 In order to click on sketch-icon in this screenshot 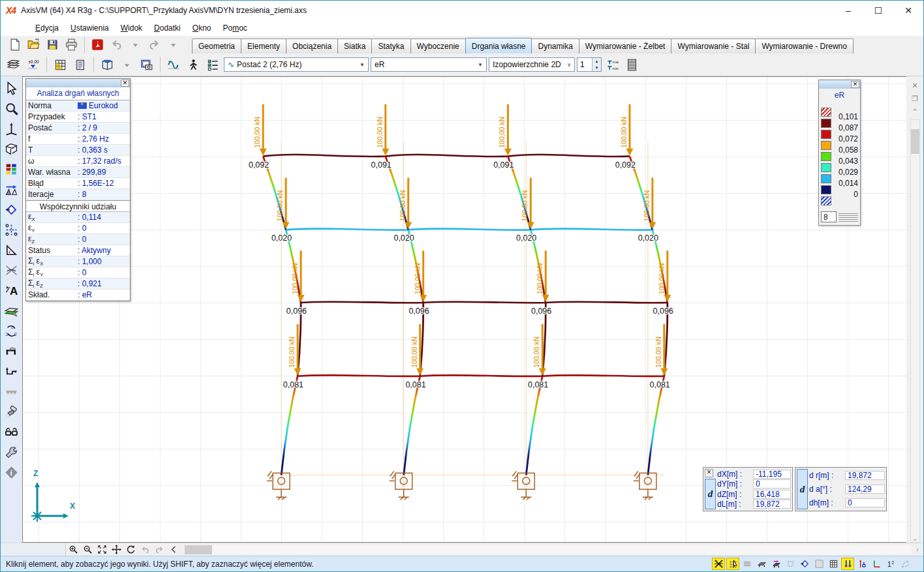, I will do `click(905, 564)`.